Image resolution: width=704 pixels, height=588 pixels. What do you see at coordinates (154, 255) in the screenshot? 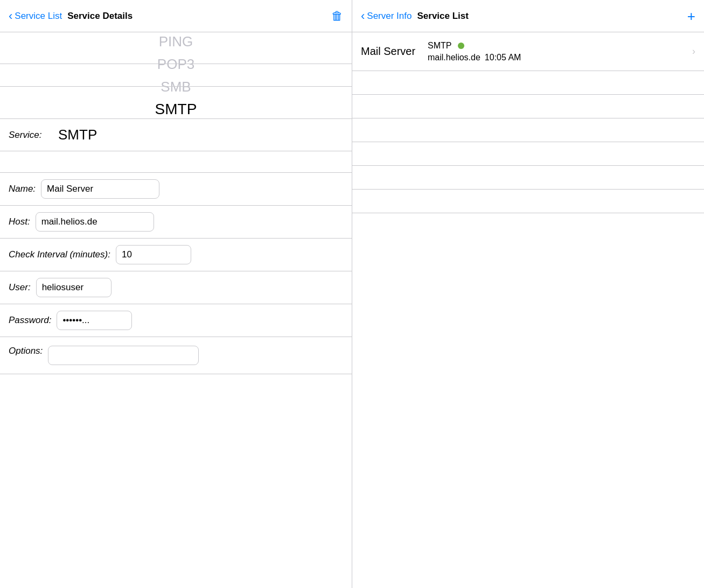
I see `interval-input` at bounding box center [154, 255].